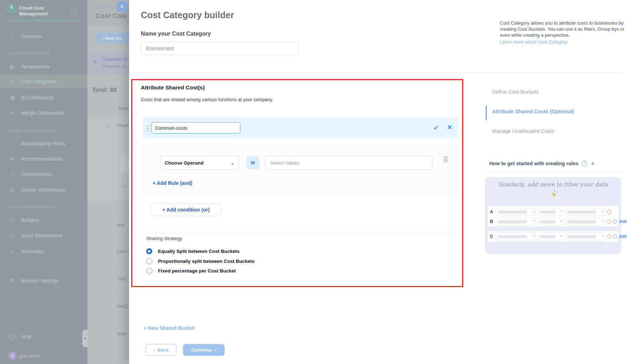 Image resolution: width=634 pixels, height=364 pixels. Describe the element at coordinates (200, 163) in the screenshot. I see `operand-select: Choose Operand ⌄` at that location.